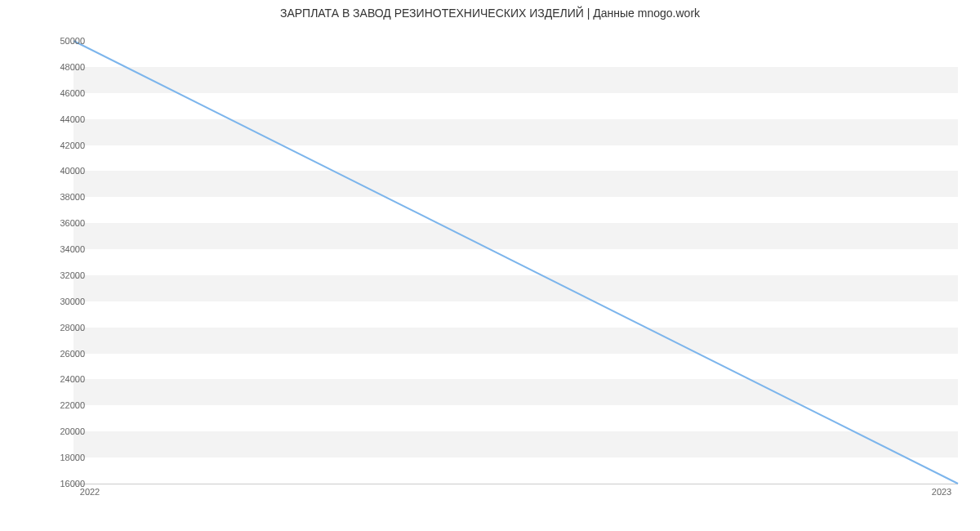  What do you see at coordinates (60, 484) in the screenshot?
I see `y-axis-tick: 16000` at bounding box center [60, 484].